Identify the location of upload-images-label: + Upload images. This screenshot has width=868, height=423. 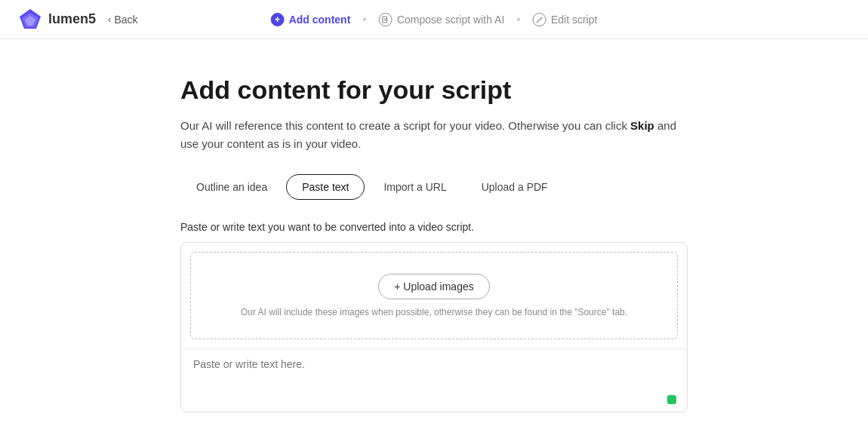
(433, 287).